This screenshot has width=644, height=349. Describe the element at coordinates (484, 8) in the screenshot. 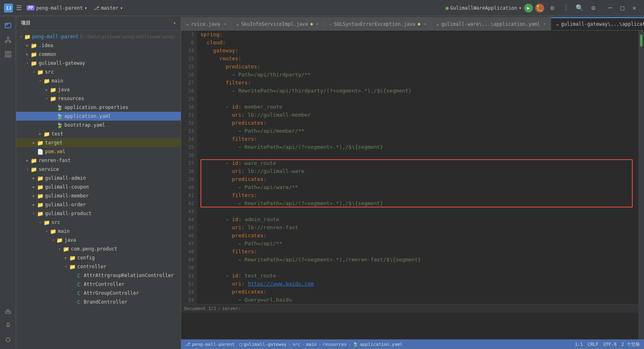

I see `app-run-selector: ● GulimallWareApplication ▾` at that location.